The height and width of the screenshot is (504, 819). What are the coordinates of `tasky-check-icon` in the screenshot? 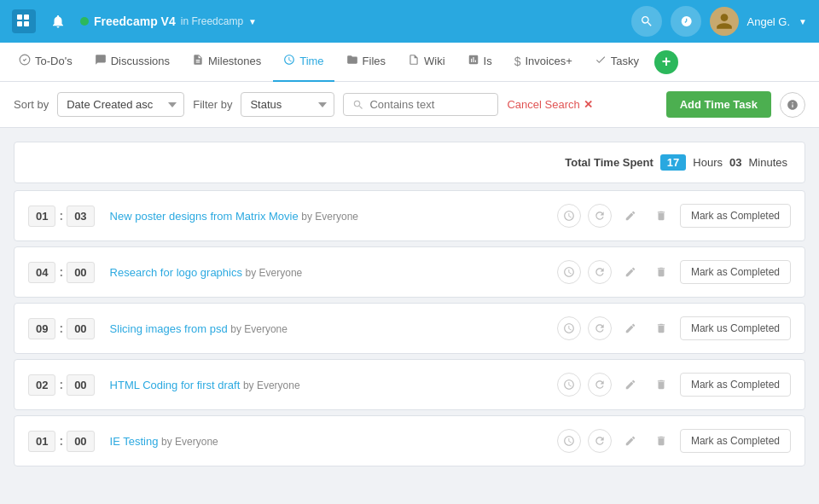 It's located at (601, 61).